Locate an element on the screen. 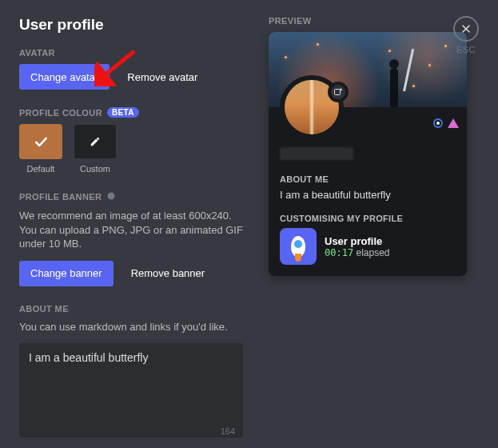 This screenshot has height=448, width=498. remove-avatar-button: Remove avatar is located at coordinates (162, 77).